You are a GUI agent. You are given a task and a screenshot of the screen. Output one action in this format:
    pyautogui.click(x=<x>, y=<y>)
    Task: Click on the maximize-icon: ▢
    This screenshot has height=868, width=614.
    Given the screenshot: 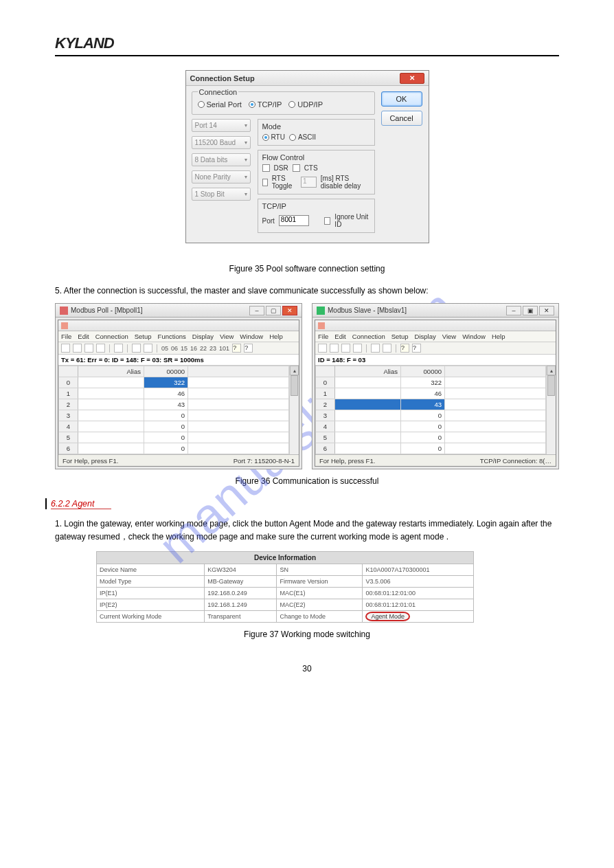 What is the action you would take?
    pyautogui.click(x=273, y=311)
    